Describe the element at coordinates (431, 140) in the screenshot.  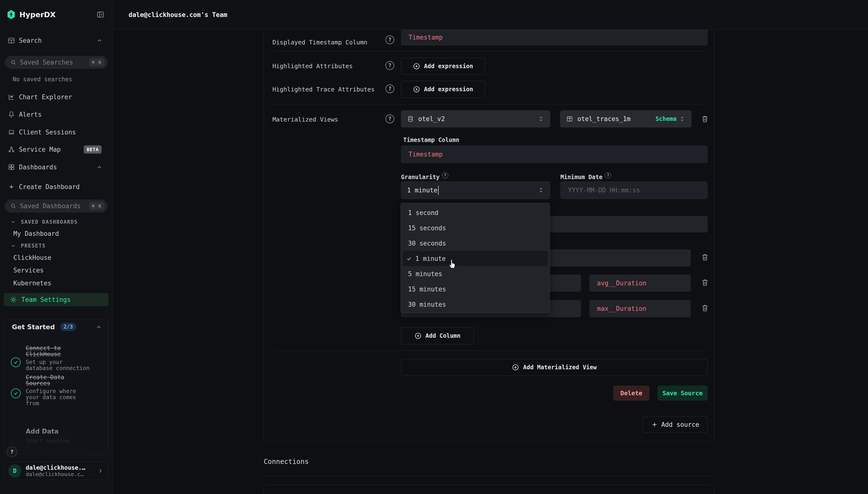
I see `mv-timestamp-column-label: Timestamp Column` at that location.